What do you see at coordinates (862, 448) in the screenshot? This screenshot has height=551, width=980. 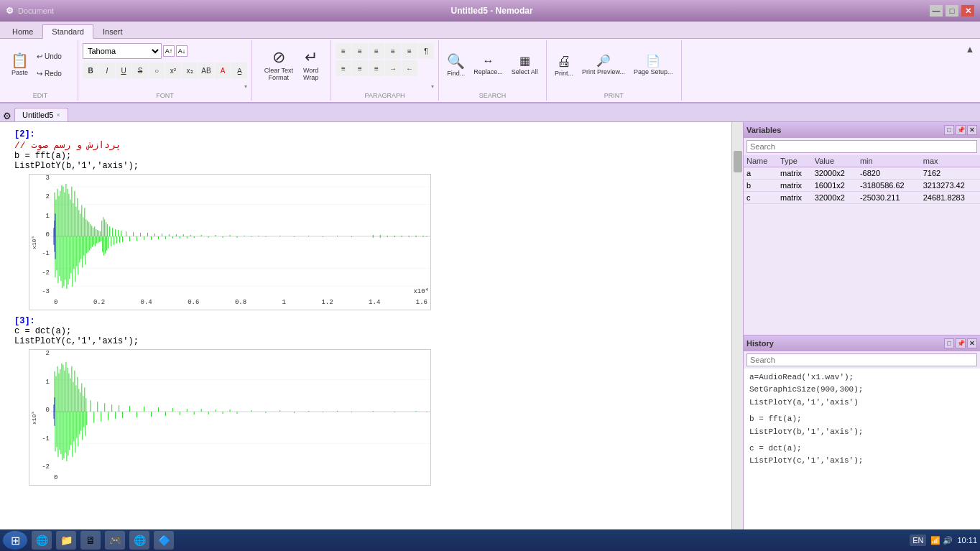 I see `list-item: c = dct(a);` at bounding box center [862, 448].